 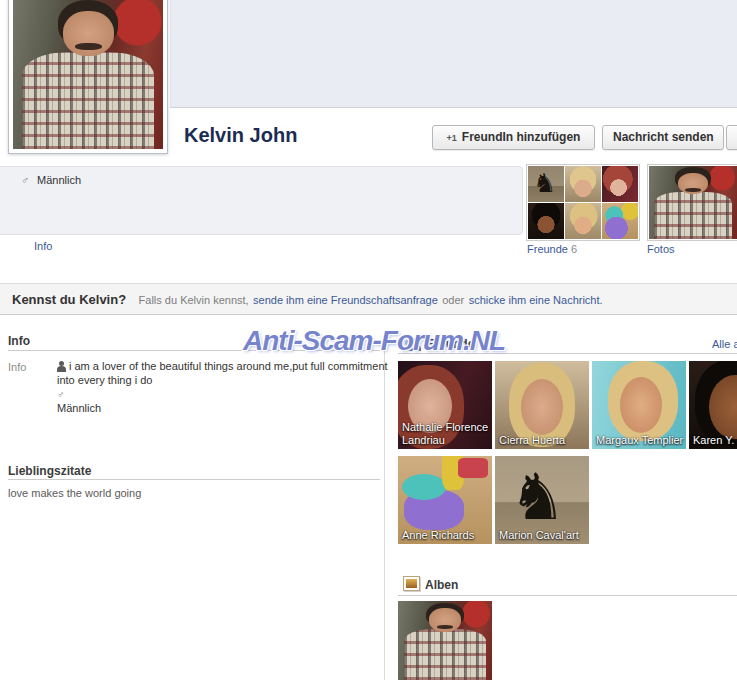 What do you see at coordinates (542, 500) in the screenshot?
I see `friend-tile: ♞ Marion Caval'art` at bounding box center [542, 500].